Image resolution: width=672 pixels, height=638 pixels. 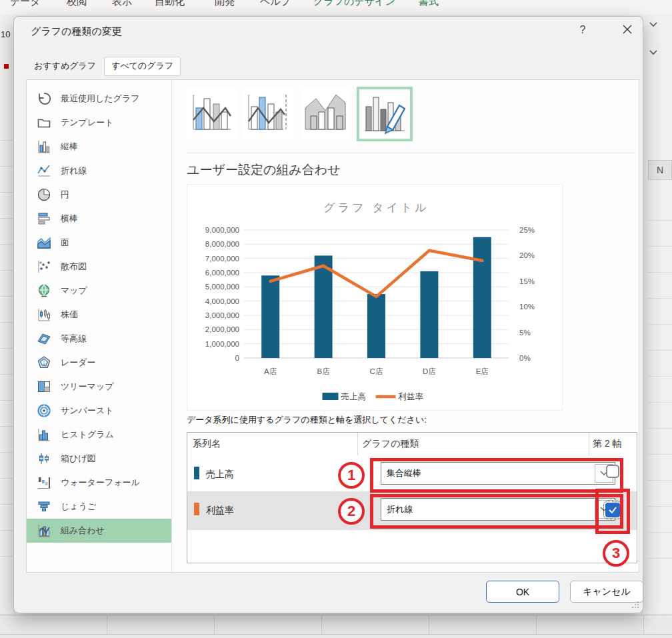 I want to click on sidebar-item-area: 面, so click(x=99, y=243).